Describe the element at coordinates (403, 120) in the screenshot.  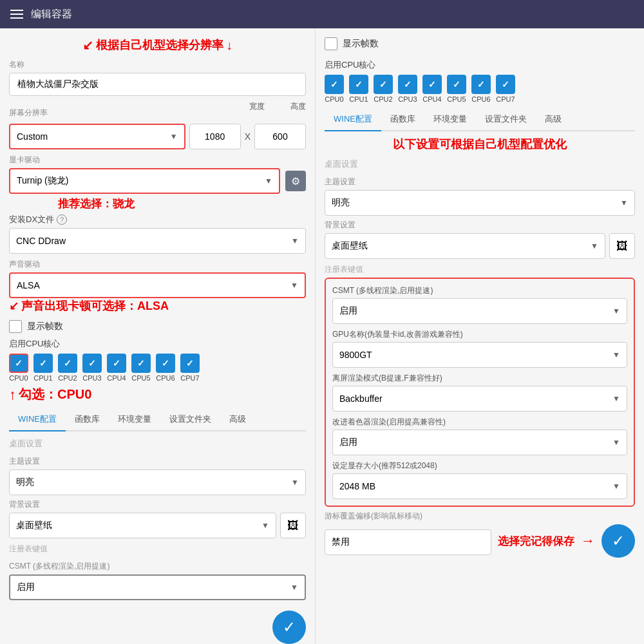
I see `right-tab-lib: 函数库` at that location.